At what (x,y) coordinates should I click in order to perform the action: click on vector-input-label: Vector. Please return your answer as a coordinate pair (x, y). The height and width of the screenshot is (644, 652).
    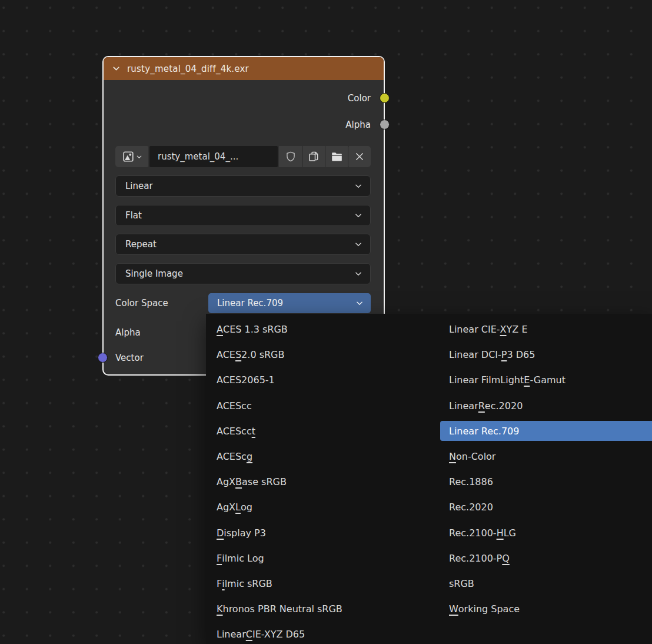
    Looking at the image, I should click on (129, 358).